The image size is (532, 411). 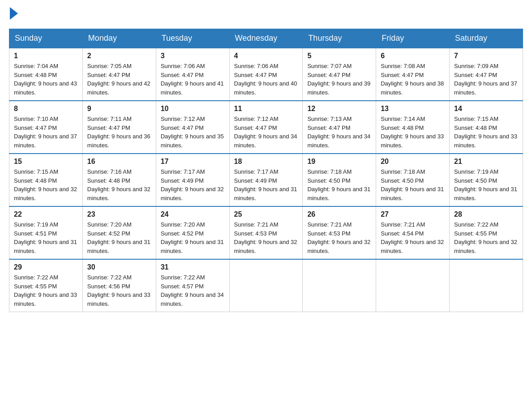 I want to click on day-info: Sunrise: 7:11 AM Sunset: 4:47 PM Dayligh…, so click(x=119, y=132).